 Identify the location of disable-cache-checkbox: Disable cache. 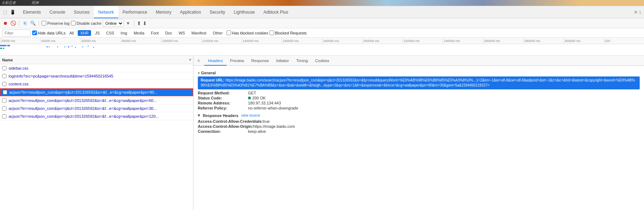
(86, 23).